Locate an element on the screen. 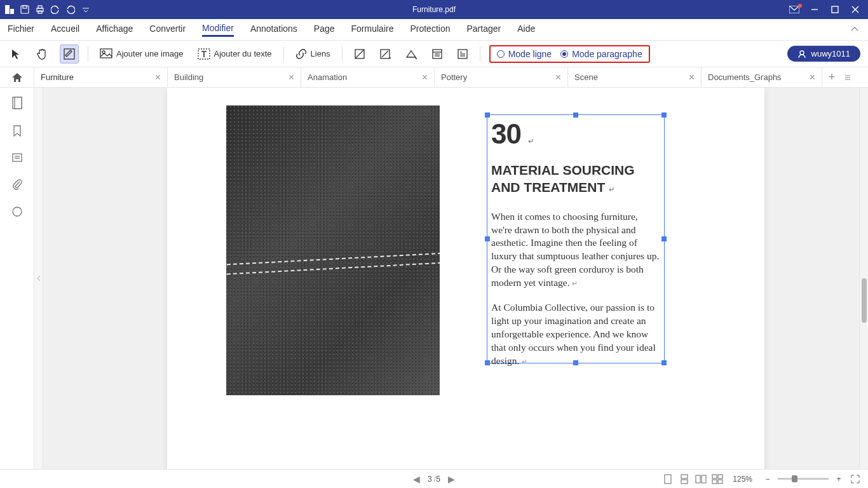  minimize-button is located at coordinates (815, 10).